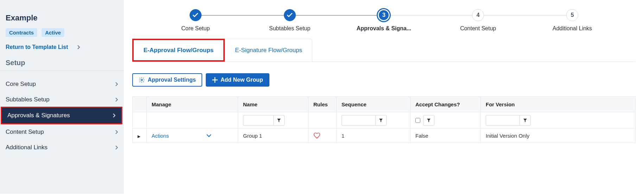 The width and height of the screenshot is (644, 194). Describe the element at coordinates (139, 136) in the screenshot. I see `caret-right-icon: ▶` at that location.